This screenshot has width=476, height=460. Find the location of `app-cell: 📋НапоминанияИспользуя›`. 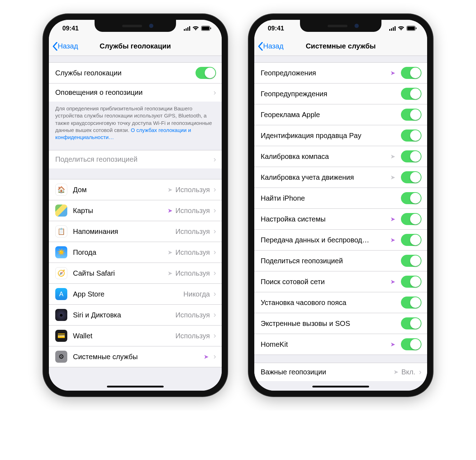

app-cell: 📋НапоминанияИспользуя› is located at coordinates (135, 231).